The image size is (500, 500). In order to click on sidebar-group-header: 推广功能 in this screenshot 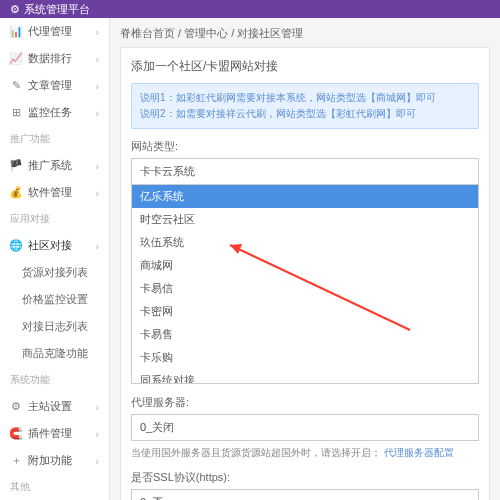, I will do `click(54, 139)`.